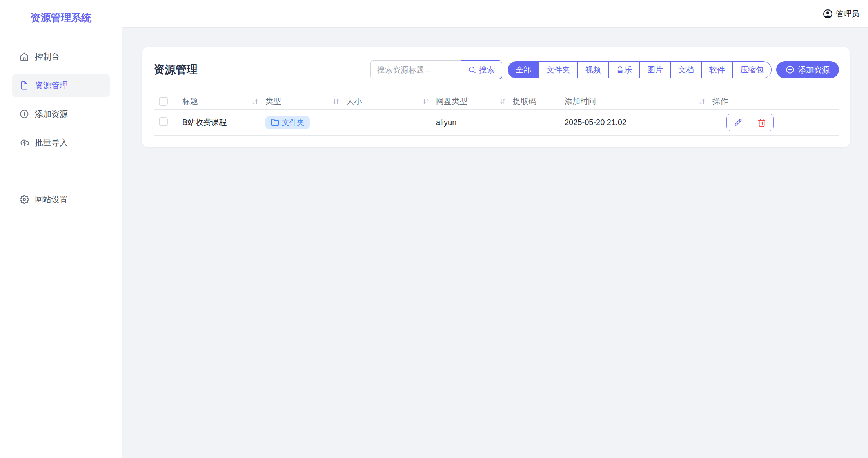 This screenshot has height=458, width=868. What do you see at coordinates (224, 101) in the screenshot?
I see `column-header-title: 标题` at bounding box center [224, 101].